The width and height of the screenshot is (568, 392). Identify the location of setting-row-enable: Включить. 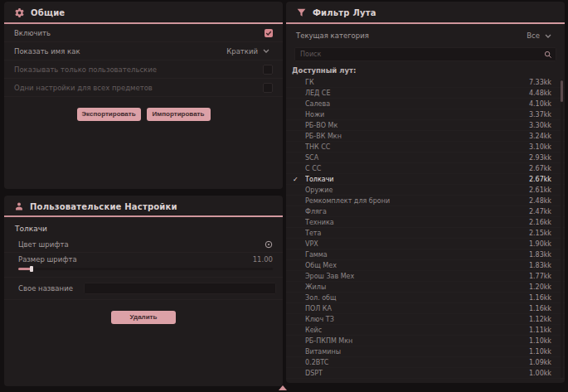
(143, 33).